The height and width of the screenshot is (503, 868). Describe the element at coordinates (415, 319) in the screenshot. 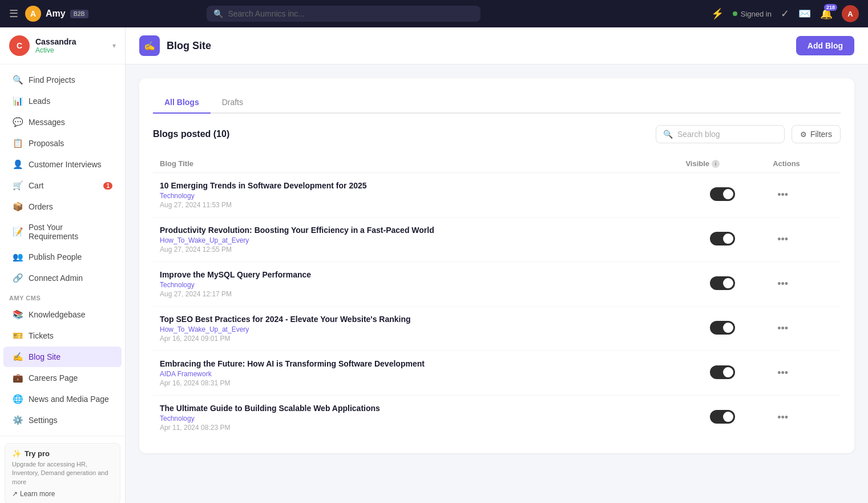

I see `blog-title: Top SEO Best Practices for 2024 - Elevat…` at that location.